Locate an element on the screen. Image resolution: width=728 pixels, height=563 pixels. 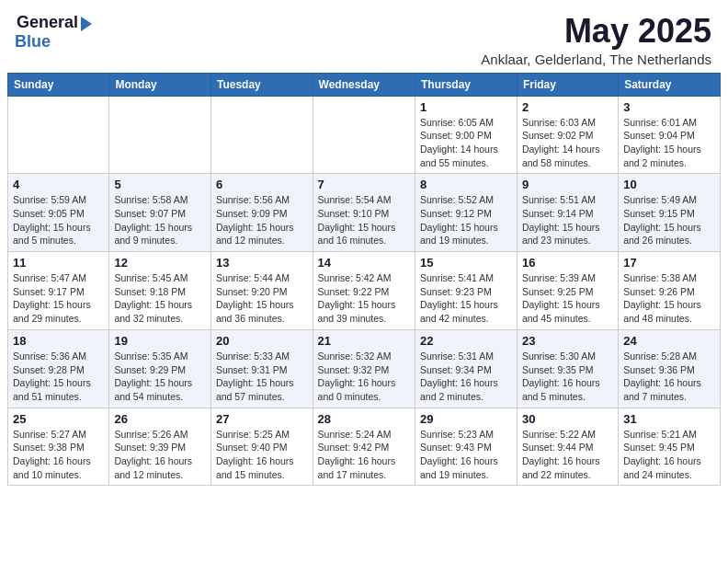
day-info: Sunrise: 5:47 AM Sunset: 9:17 PM Dayligh… is located at coordinates (59, 298).